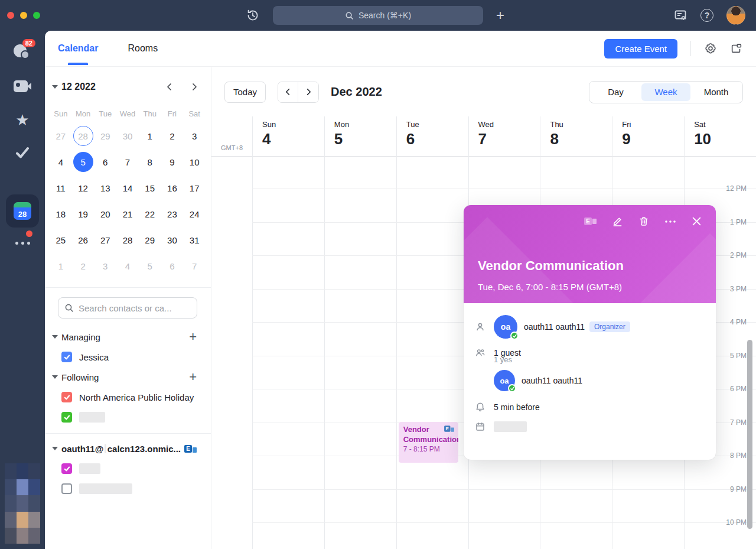 The width and height of the screenshot is (756, 549). Describe the element at coordinates (128, 377) in the screenshot. I see `calendar-group-header: Following+` at that location.